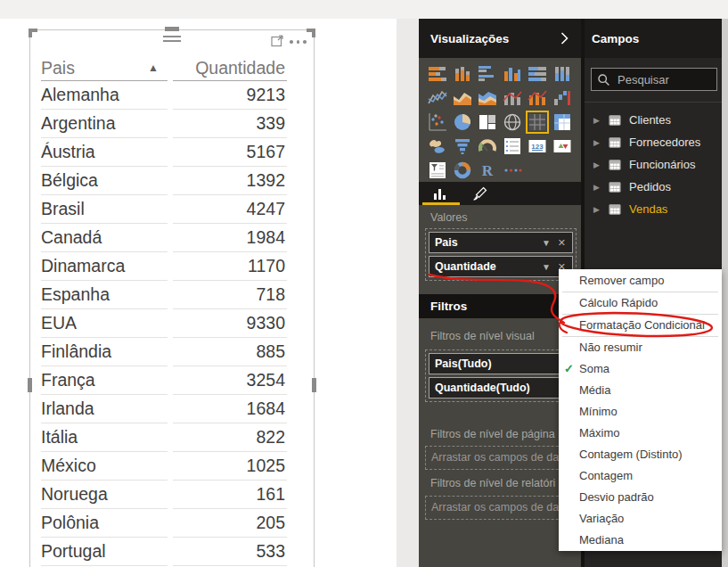  I want to click on remove-field-icon: ✕, so click(561, 242).